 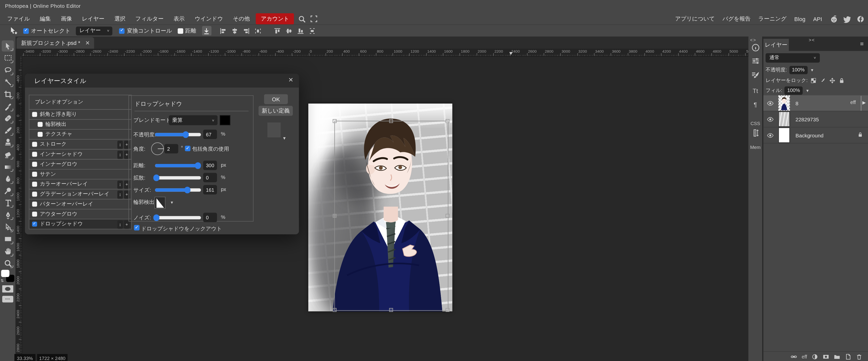 I want to click on layer-expand-icon: ▶, so click(x=864, y=103).